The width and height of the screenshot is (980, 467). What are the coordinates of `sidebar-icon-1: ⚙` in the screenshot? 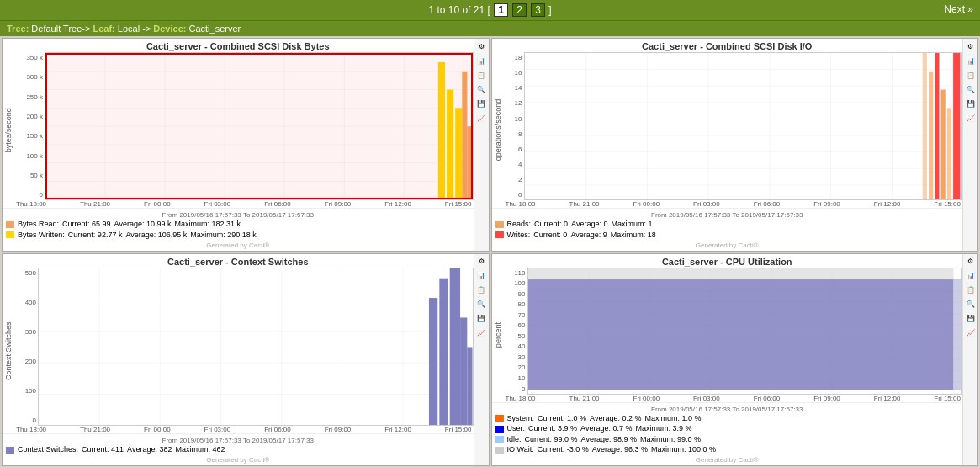 It's located at (481, 46).